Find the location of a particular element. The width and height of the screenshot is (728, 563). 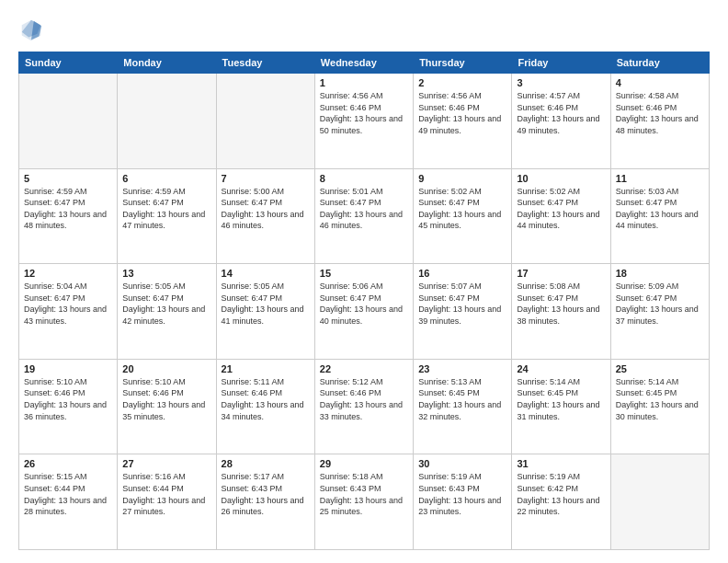

day-number: 22 is located at coordinates (364, 369).